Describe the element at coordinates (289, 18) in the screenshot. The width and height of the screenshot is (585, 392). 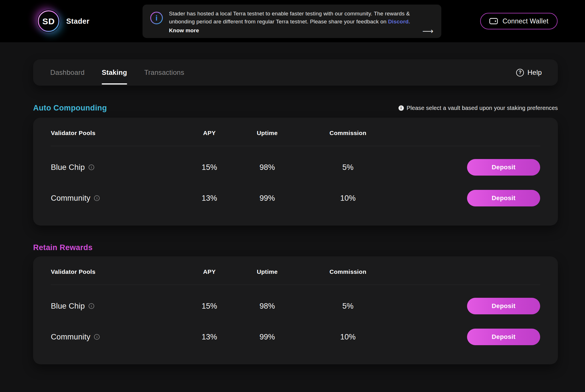
I see `banner-message-text: Stader has hosted a local Terra testnet …` at that location.